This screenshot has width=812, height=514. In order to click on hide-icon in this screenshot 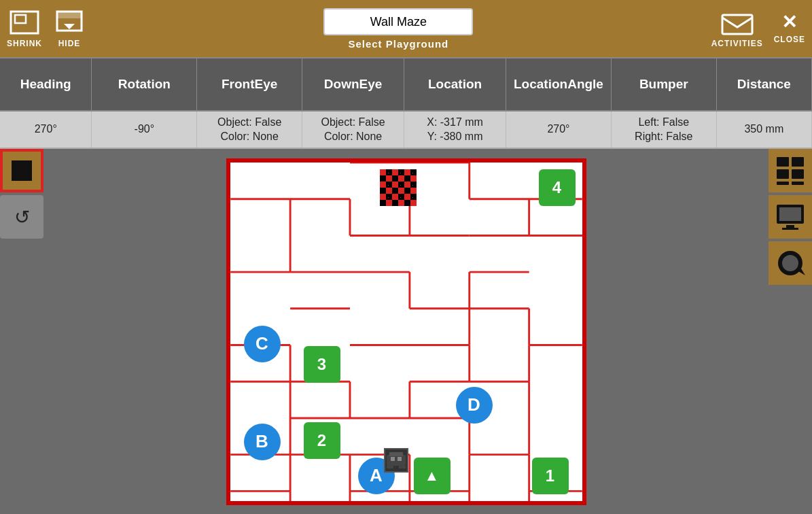, I will do `click(69, 22)`.